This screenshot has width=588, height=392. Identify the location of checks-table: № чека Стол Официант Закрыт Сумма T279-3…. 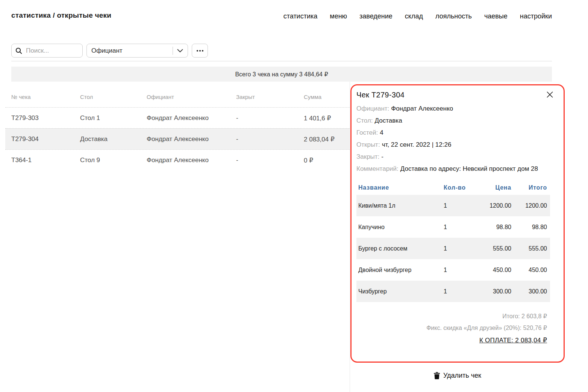
(175, 126).